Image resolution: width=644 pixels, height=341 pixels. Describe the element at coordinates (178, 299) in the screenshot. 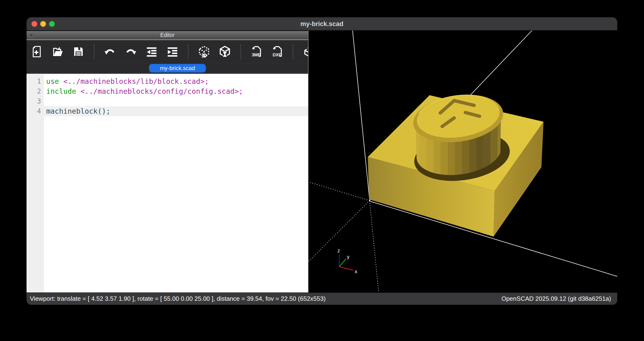

I see `viewport-status-text: Viewport: translate = [ 4.52 3.57 1.90 ]…` at that location.